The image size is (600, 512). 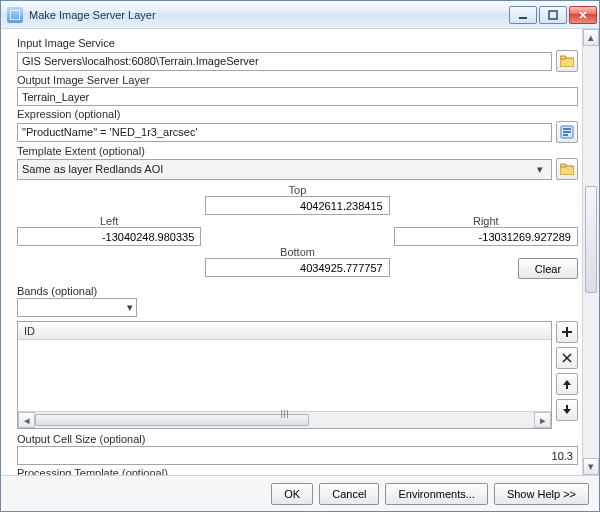 I want to click on scroll-down-icon: ▾, so click(x=591, y=466).